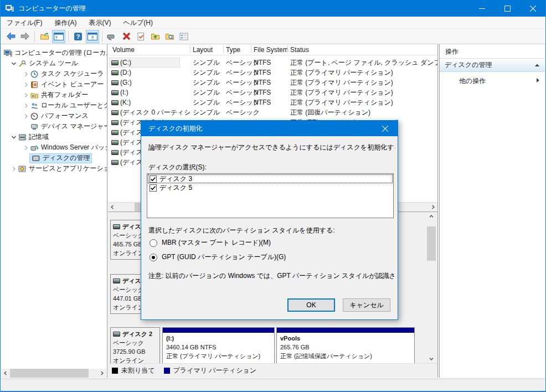 The image size is (546, 392). Describe the element at coordinates (54, 126) in the screenshot. I see `sidebar-item-device-manager: デバイス マネージャー` at that location.